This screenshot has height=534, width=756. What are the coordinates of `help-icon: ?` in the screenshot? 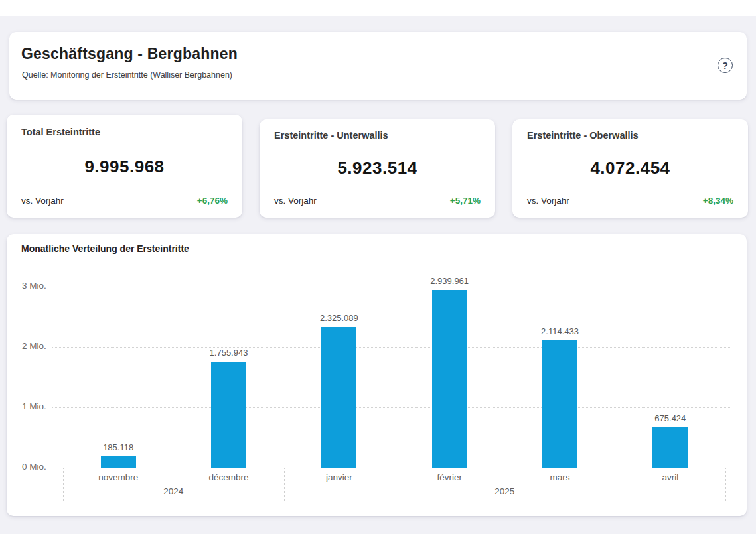 It's located at (725, 65).